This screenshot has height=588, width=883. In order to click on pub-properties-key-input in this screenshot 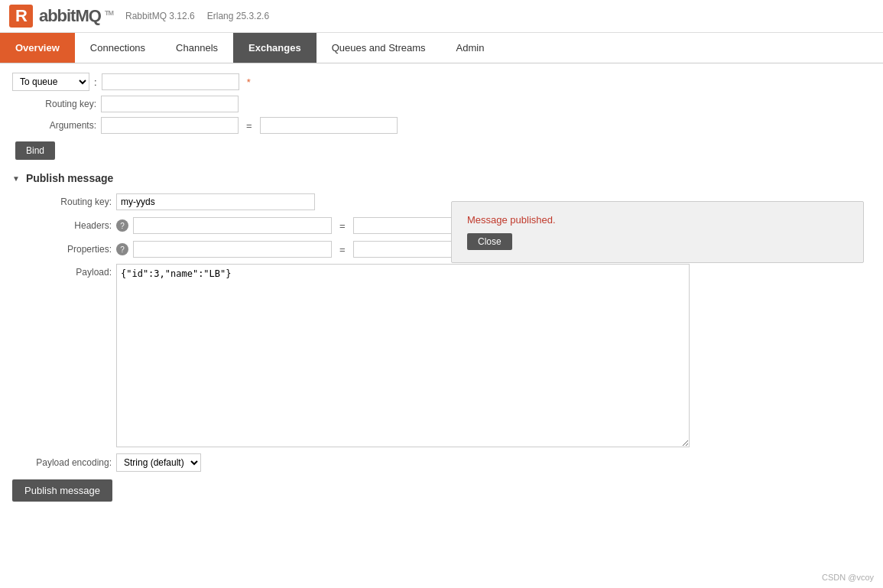, I will do `click(232, 249)`.